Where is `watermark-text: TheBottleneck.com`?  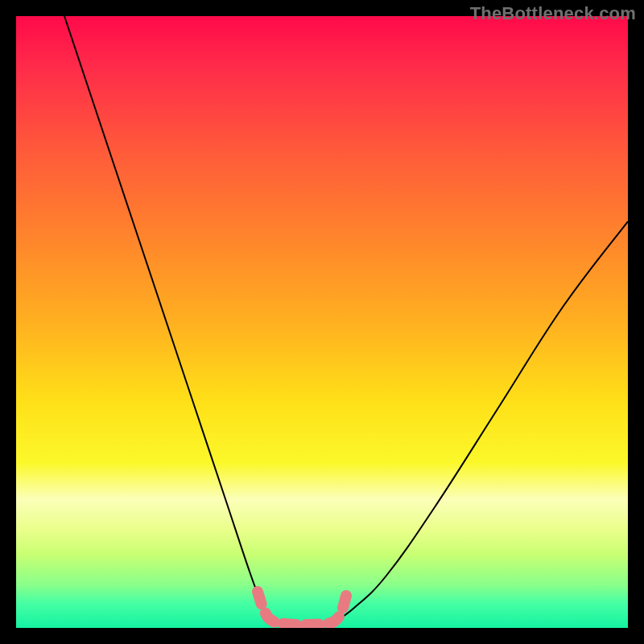
watermark-text: TheBottleneck.com is located at coordinates (553, 14).